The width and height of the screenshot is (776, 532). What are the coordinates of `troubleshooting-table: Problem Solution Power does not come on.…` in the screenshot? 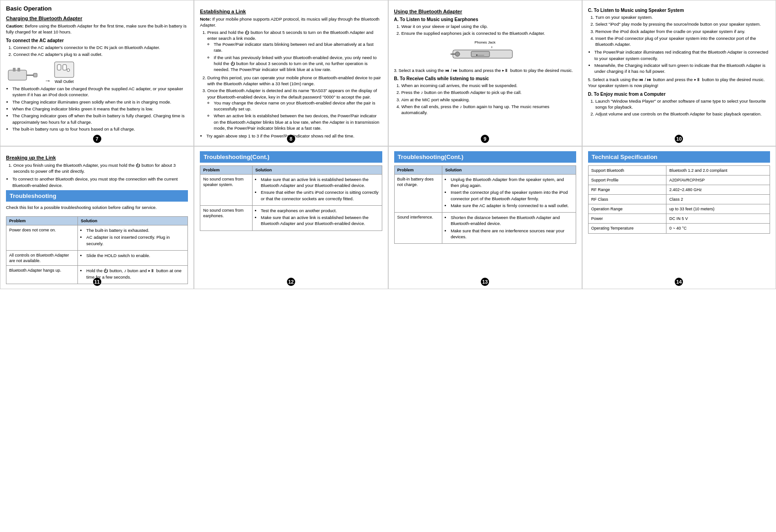 It's located at (97, 250).